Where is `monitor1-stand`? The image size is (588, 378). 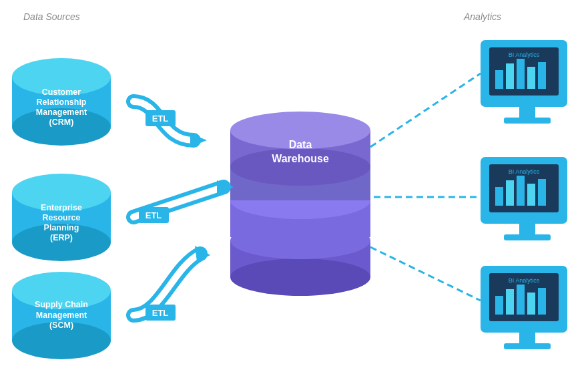 monitor1-stand is located at coordinates (527, 112).